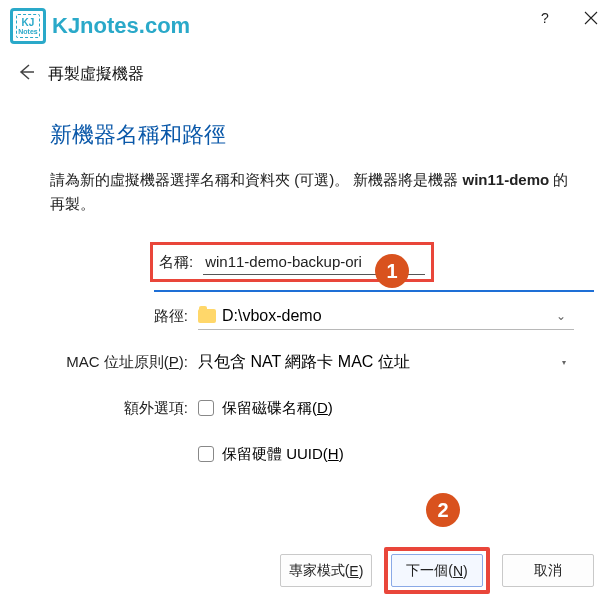  What do you see at coordinates (278, 408) in the screenshot?
I see `keep-disk-label: 保留磁碟名稱(D)` at bounding box center [278, 408].